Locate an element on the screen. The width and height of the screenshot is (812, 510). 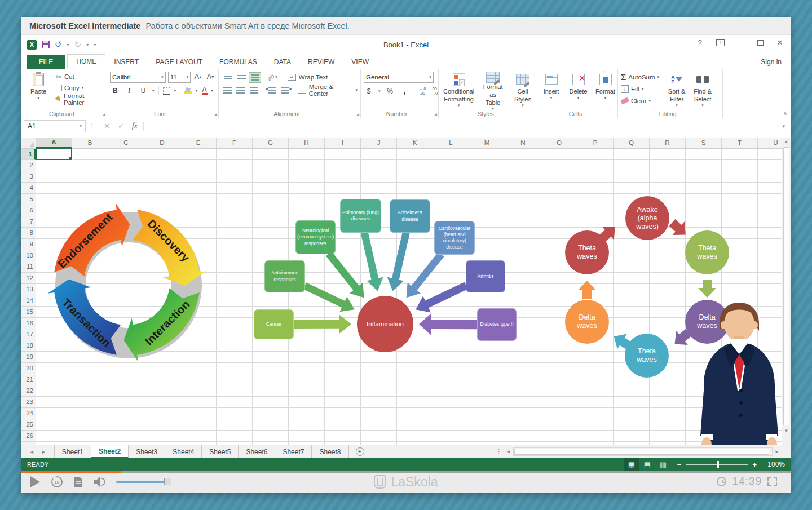
row-header-7: 7 is located at coordinates (28, 222).